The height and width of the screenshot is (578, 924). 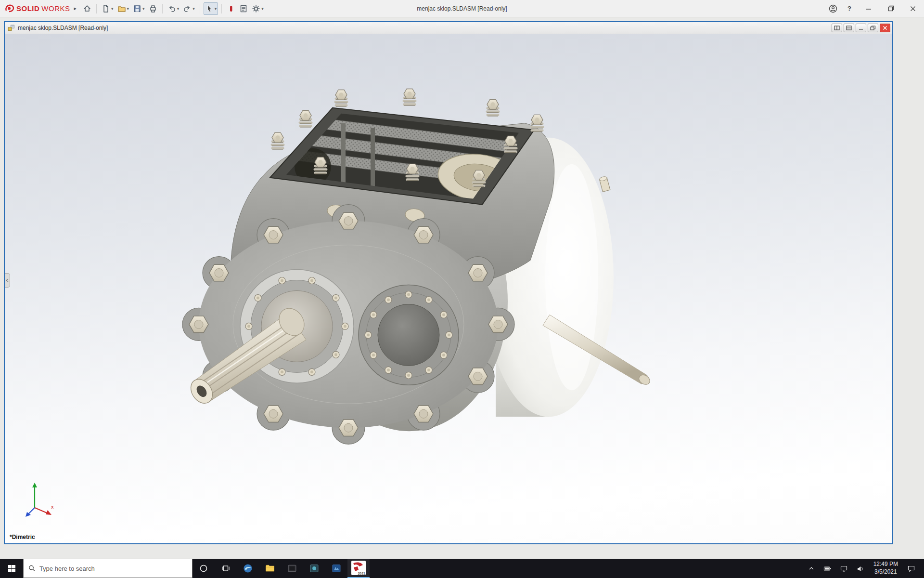 What do you see at coordinates (258, 9) in the screenshot?
I see `options-button: ▾` at bounding box center [258, 9].